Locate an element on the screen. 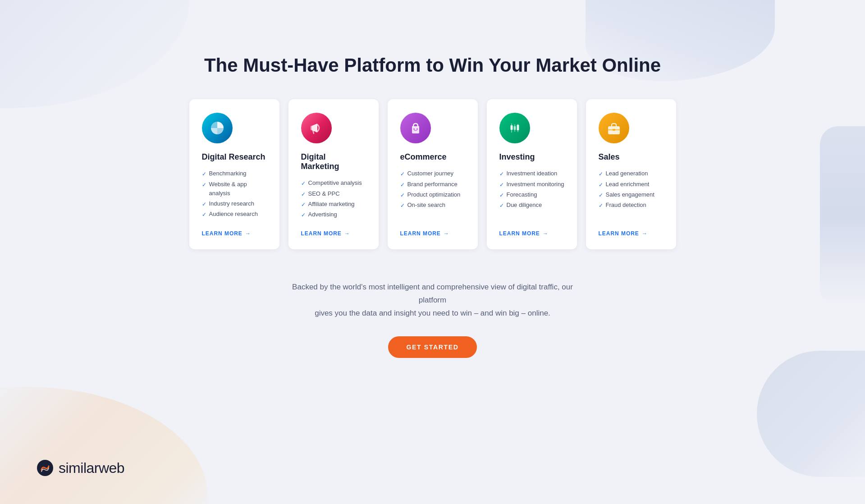 This screenshot has width=865, height=504. card-ecommerce-title: eCommerce is located at coordinates (433, 157).